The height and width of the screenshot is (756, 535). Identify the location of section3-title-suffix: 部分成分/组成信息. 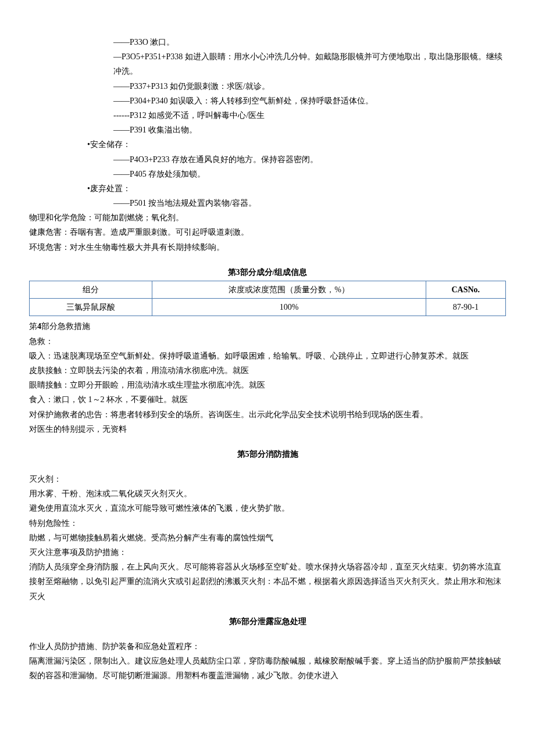
(274, 272).